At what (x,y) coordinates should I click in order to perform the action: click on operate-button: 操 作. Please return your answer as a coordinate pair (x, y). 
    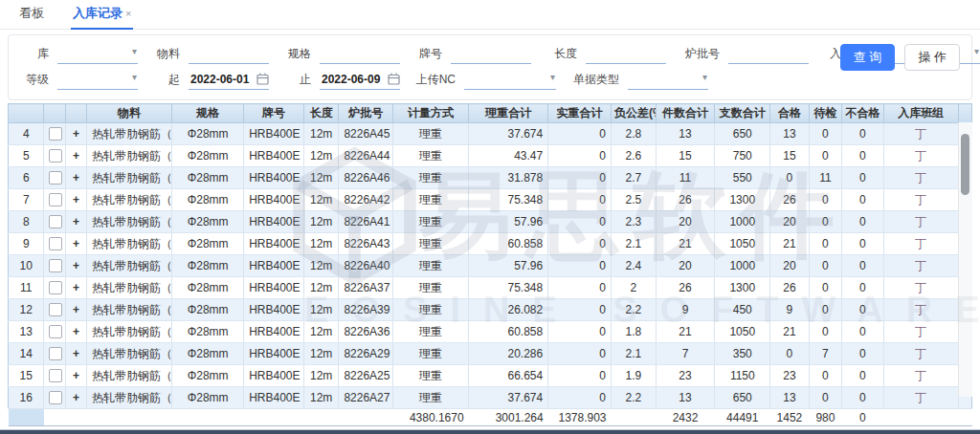
    Looking at the image, I should click on (932, 57).